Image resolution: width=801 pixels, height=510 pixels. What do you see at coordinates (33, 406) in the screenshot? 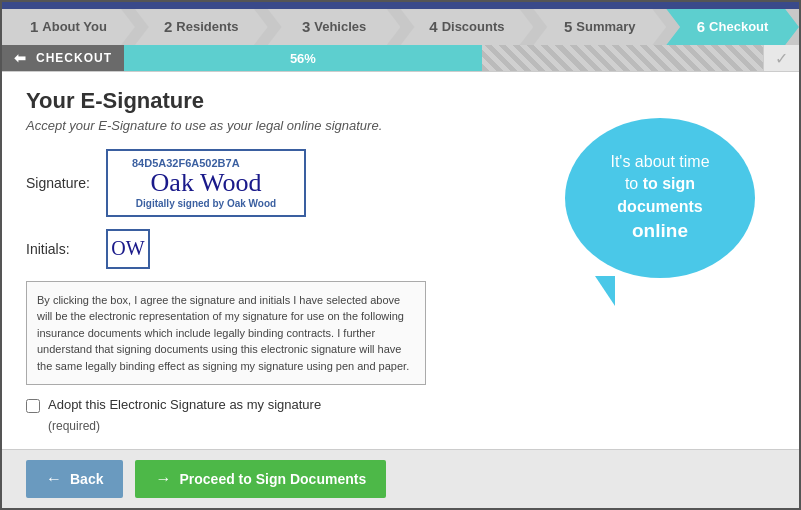
I see `adopt-checkbox` at bounding box center [33, 406].